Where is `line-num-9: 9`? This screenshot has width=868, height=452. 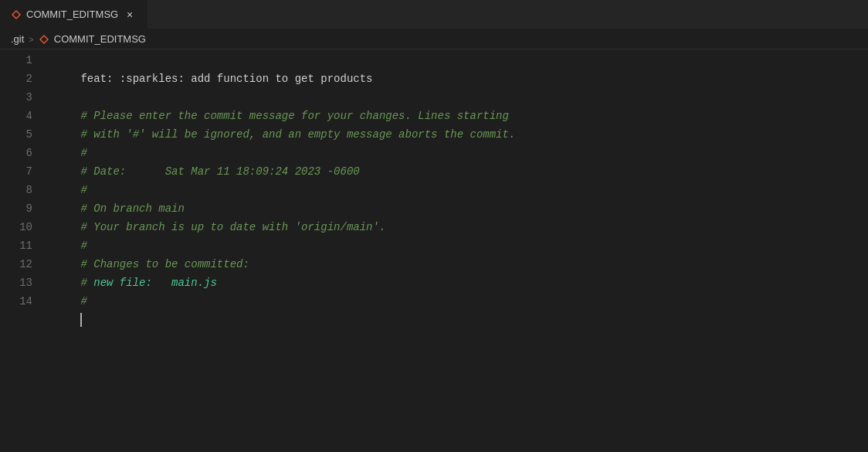
line-num-9: 9 is located at coordinates (16, 209).